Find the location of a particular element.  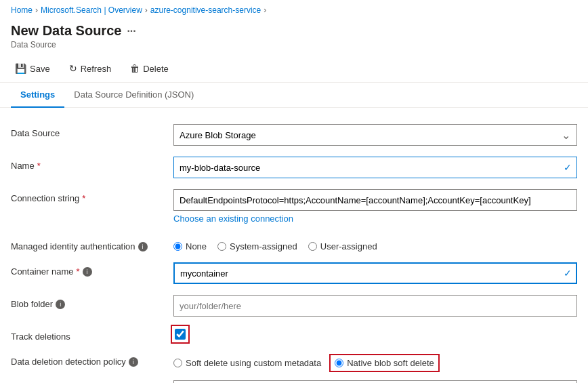

name-row: Name * ✓ is located at coordinates (294, 167).